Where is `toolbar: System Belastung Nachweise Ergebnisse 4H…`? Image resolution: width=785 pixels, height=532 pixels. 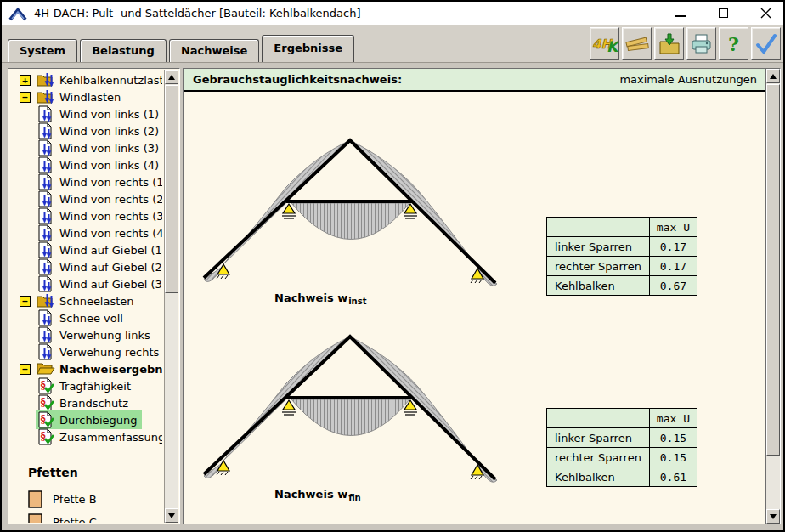 toolbar: System Belastung Nachweise Ergebnisse 4H… is located at coordinates (392, 44).